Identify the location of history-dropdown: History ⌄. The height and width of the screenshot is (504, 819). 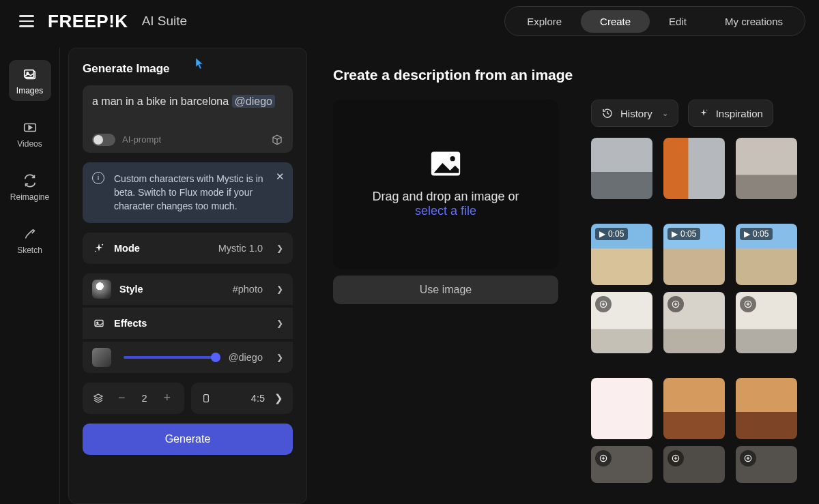
(635, 113).